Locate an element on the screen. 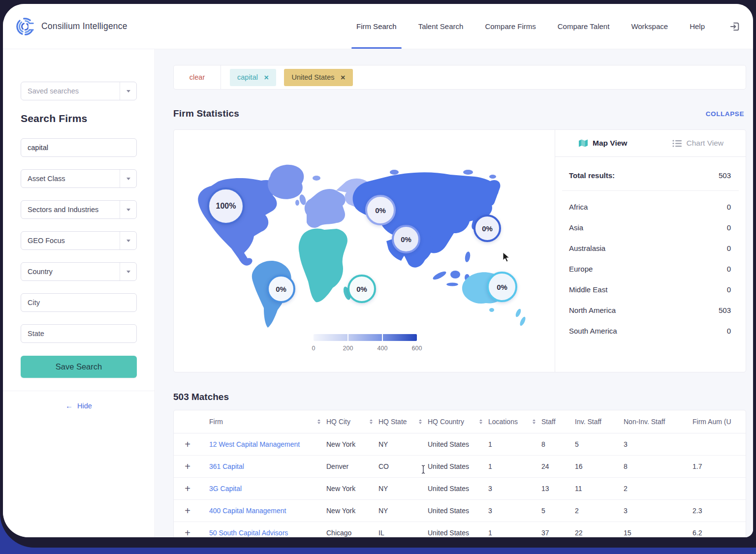  table-row: + 3G Capital New York NY United States 3… is located at coordinates (460, 489).